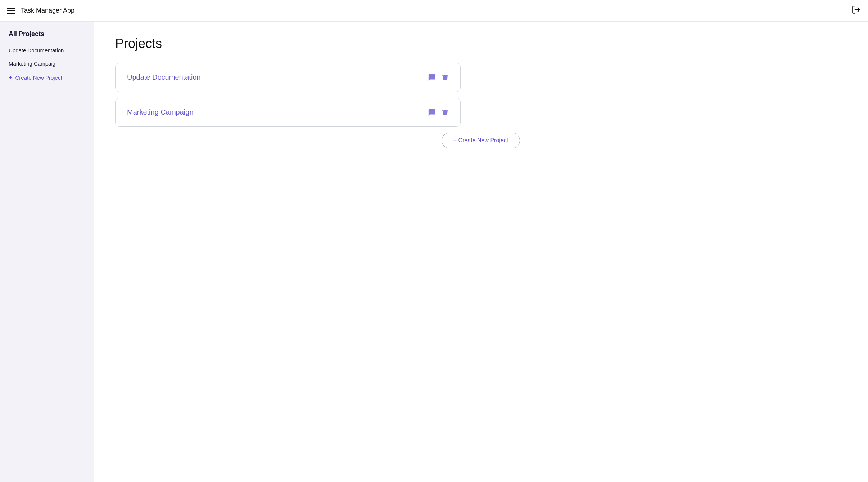 Image resolution: width=868 pixels, height=482 pixels. Describe the element at coordinates (288, 77) in the screenshot. I see `project-card-update-documentation: Update Documentation` at that location.